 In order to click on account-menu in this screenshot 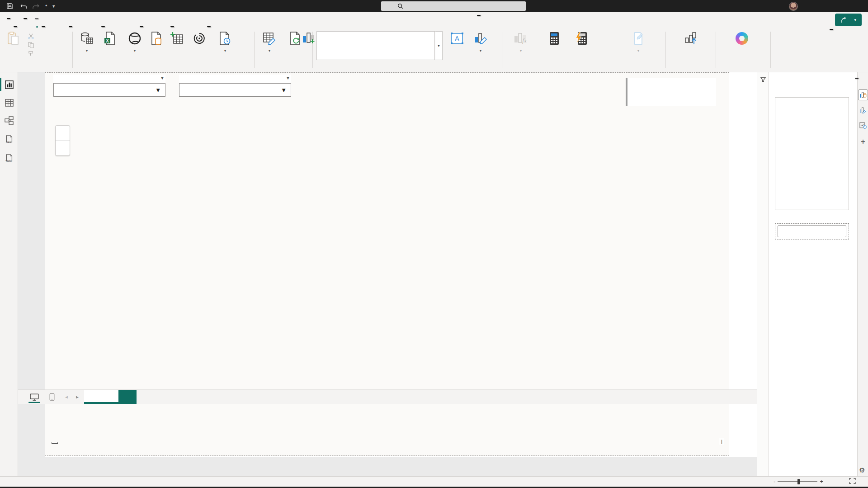, I will do `click(792, 6)`.